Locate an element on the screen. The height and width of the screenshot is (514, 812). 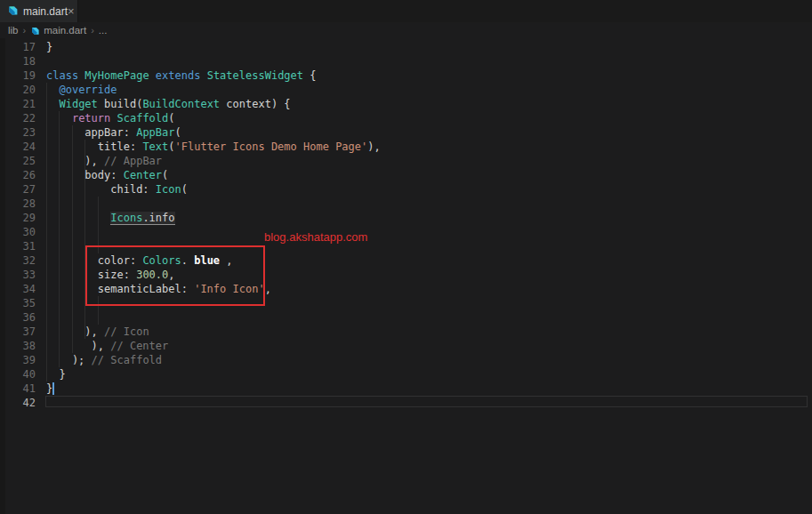
code-text: ), // Icon is located at coordinates (92, 332).